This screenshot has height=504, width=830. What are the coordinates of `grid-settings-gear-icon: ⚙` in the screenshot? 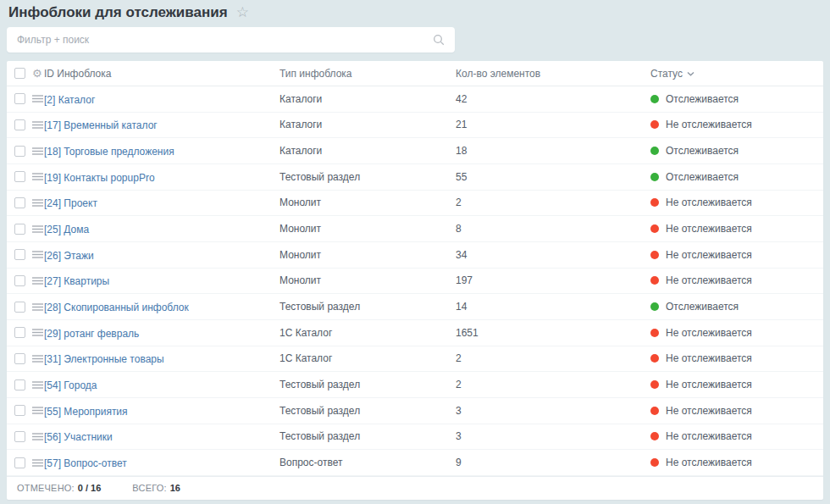 It's located at (37, 73).